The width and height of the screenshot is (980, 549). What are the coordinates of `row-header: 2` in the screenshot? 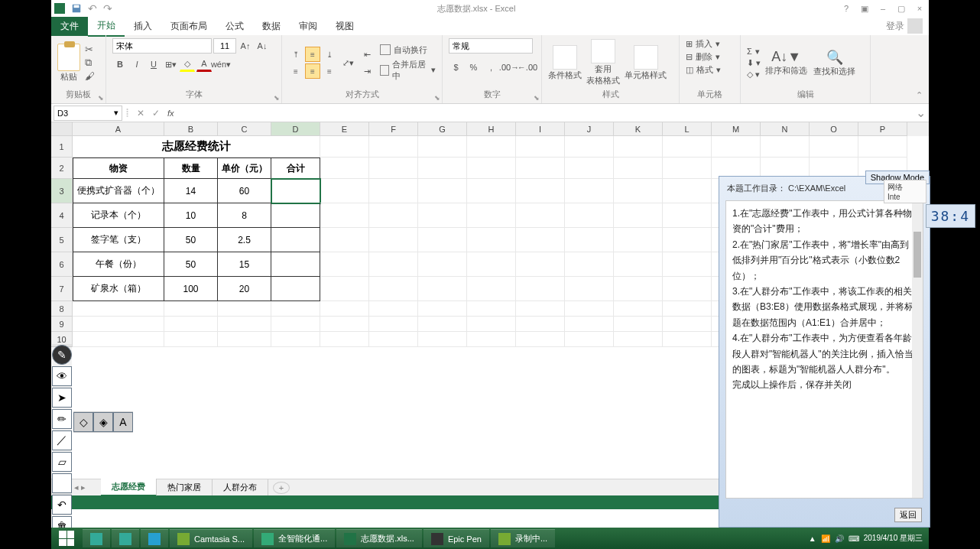 It's located at (62, 168).